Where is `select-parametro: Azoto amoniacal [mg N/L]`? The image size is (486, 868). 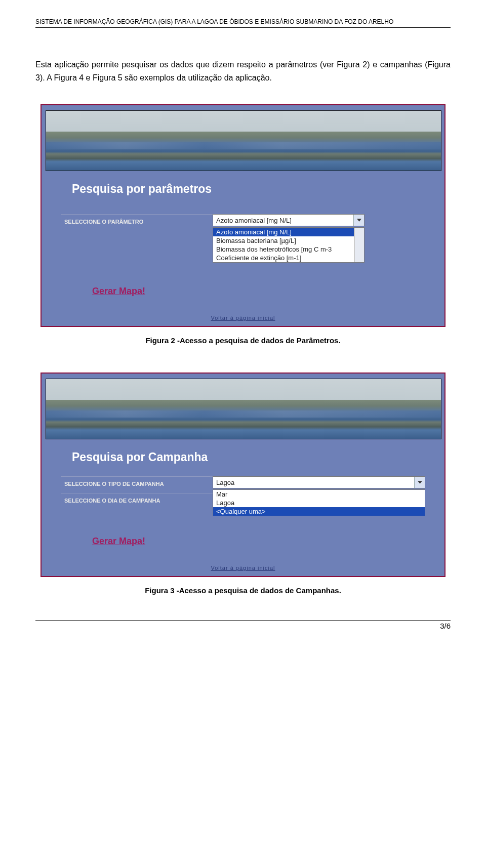
select-parametro: Azoto amoniacal [mg N/L] is located at coordinates (289, 220).